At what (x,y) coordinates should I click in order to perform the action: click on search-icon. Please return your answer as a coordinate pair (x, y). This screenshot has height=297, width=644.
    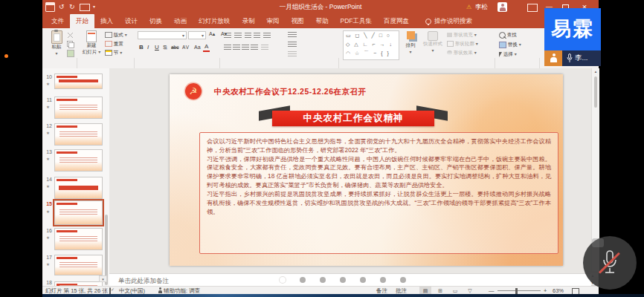
    Looking at the image, I should click on (503, 36).